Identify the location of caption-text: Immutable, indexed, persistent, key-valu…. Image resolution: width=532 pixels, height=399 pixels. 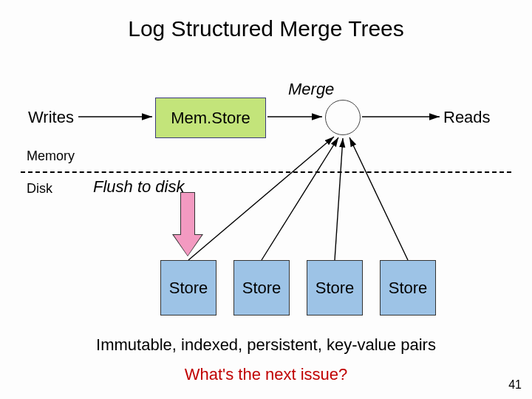
(266, 345).